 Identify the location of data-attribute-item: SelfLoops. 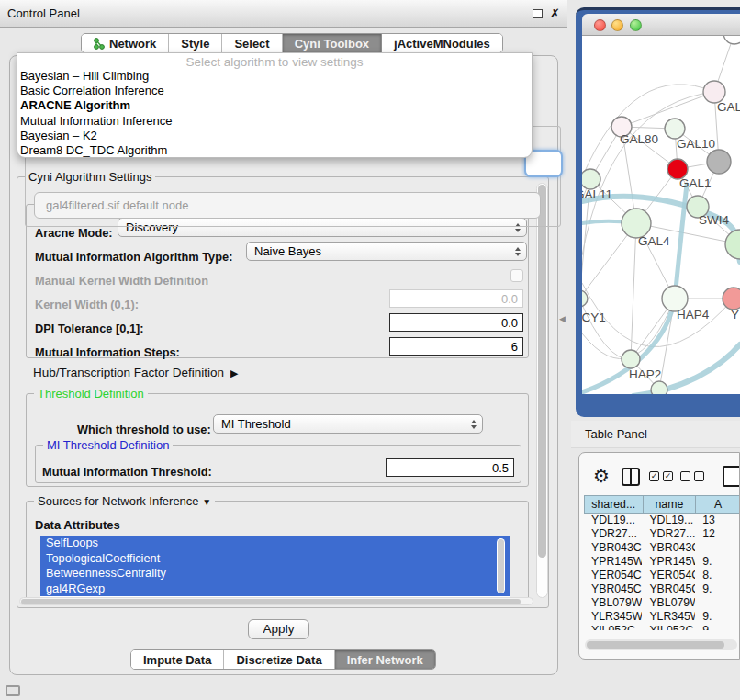
(275, 544).